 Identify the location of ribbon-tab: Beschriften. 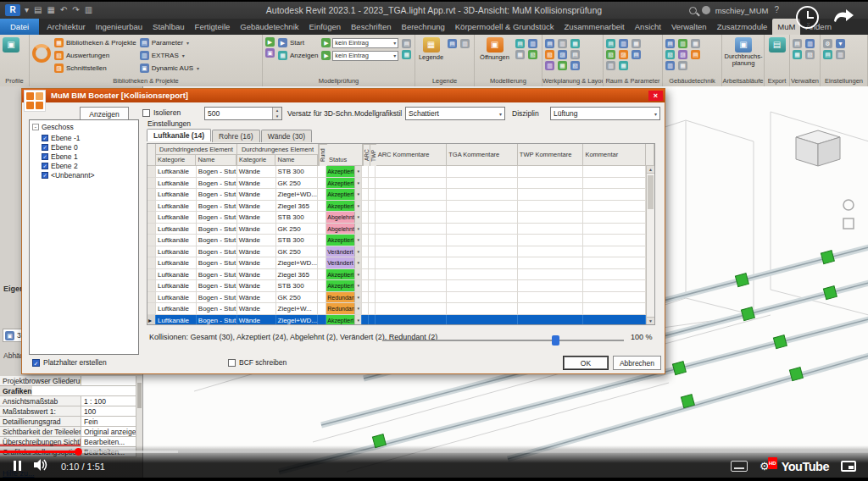
(371, 27).